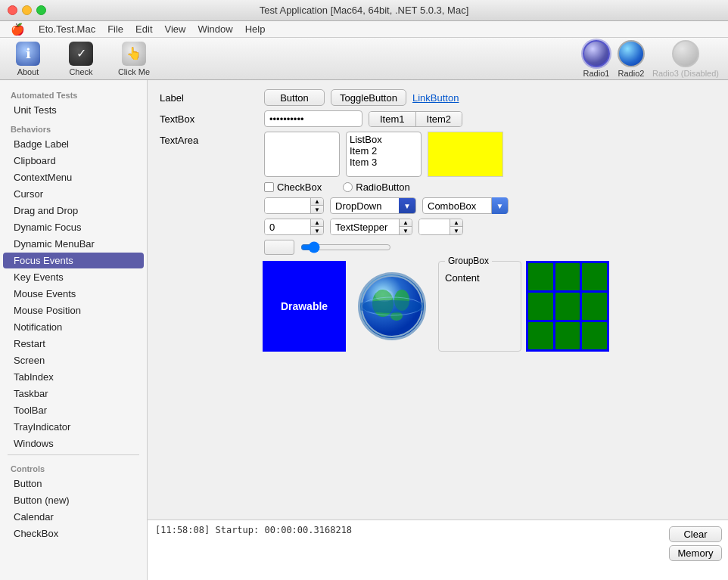  What do you see at coordinates (596, 54) in the screenshot?
I see `radio1-icon` at bounding box center [596, 54].